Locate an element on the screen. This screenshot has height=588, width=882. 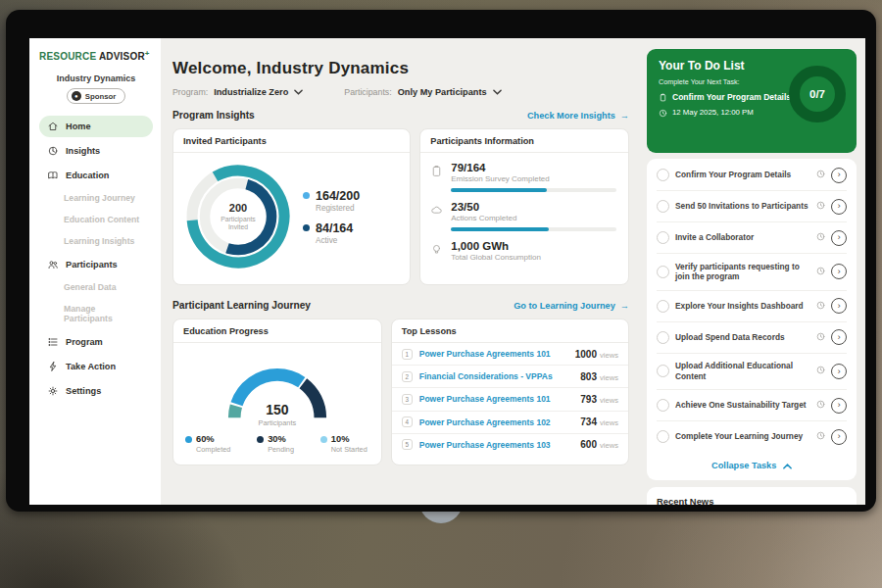
participants-filter: Participants: Only My Participants is located at coordinates (422, 92).